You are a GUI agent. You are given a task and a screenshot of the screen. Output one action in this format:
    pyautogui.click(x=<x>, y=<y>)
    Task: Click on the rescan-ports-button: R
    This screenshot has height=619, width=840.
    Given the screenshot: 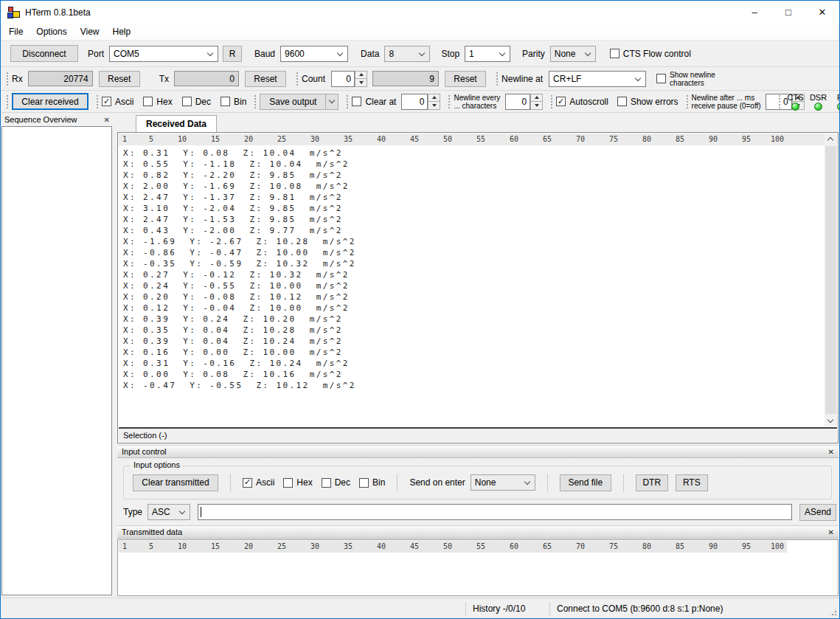 What is the action you would take?
    pyautogui.click(x=232, y=54)
    